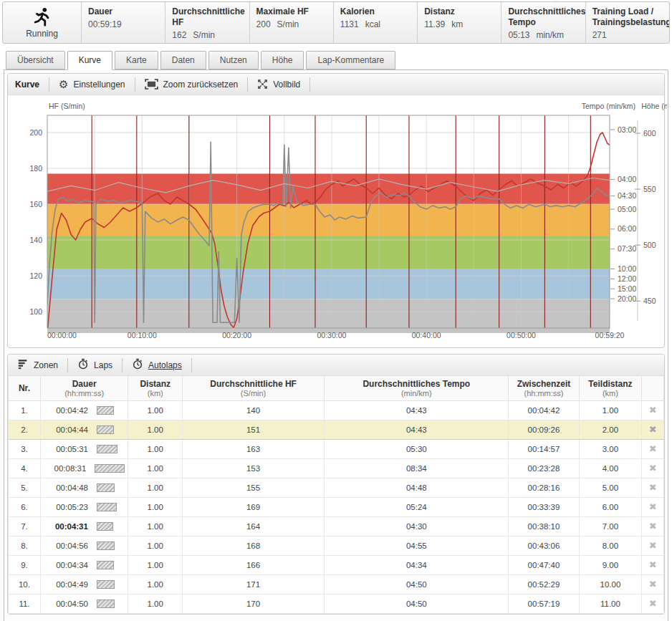  What do you see at coordinates (36, 168) in the screenshot?
I see `svg-text: 180` at bounding box center [36, 168].